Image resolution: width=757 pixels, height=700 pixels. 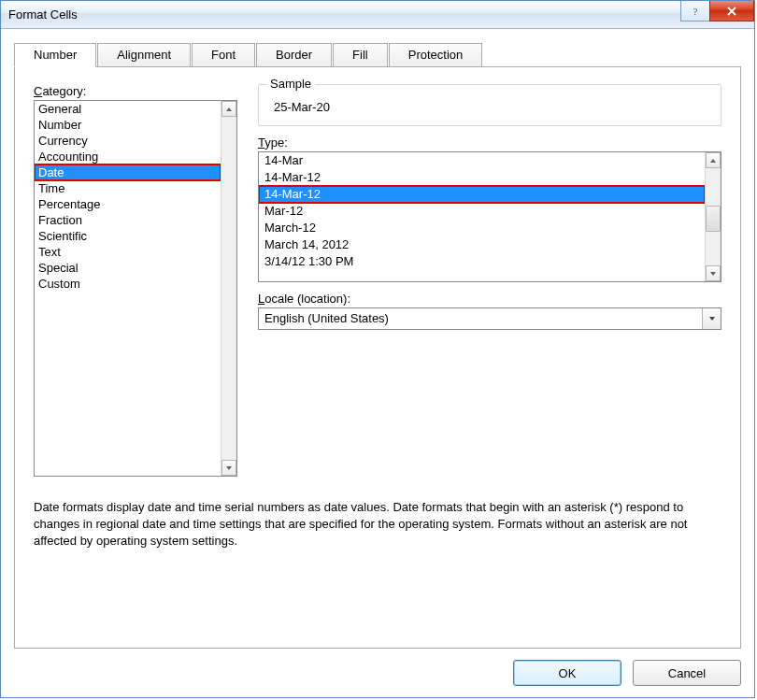 What do you see at coordinates (127, 221) in the screenshot?
I see `category-item: Fraction` at bounding box center [127, 221].